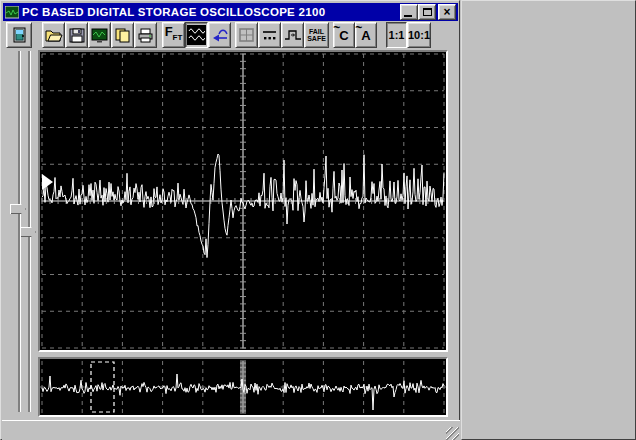  Describe the element at coordinates (427, 12) in the screenshot. I see `maximize-button` at that location.